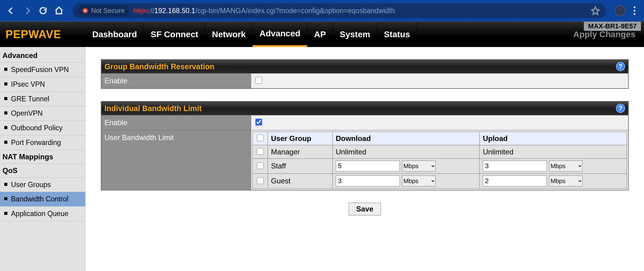 This screenshot has width=644, height=271. What do you see at coordinates (620, 11) in the screenshot?
I see `profile-avatar-icon` at bounding box center [620, 11].